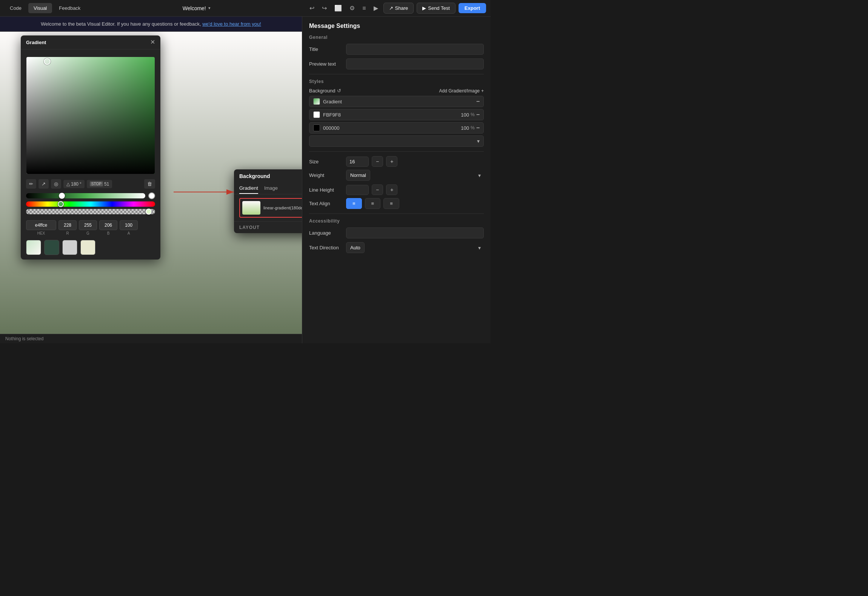 The image size is (868, 596). I want to click on size-row: Size − +, so click(396, 161).